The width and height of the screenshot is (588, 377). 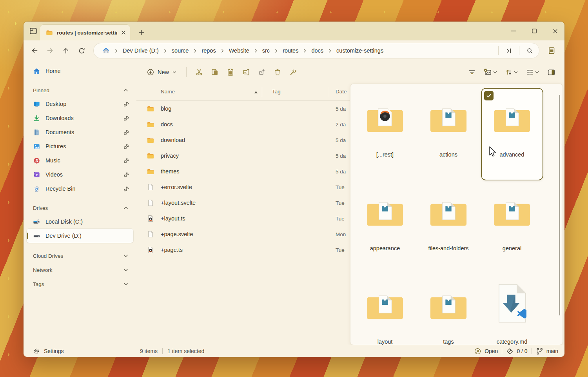 I want to click on sidebar-section-cloud-drives: Cloud Drives, so click(x=80, y=256).